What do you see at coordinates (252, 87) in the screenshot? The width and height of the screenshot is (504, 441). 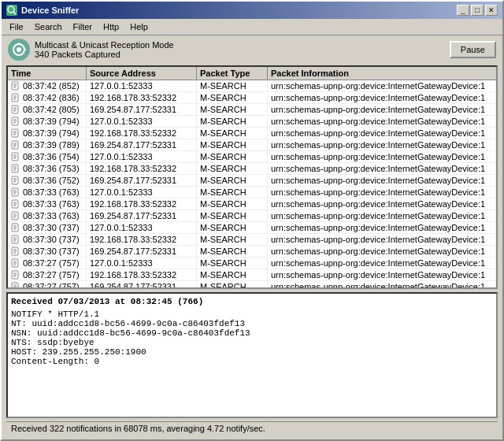 I see `table-row: 08:37:42 (852)127.0.0.1:52333M-SEARCHurn…` at bounding box center [252, 87].